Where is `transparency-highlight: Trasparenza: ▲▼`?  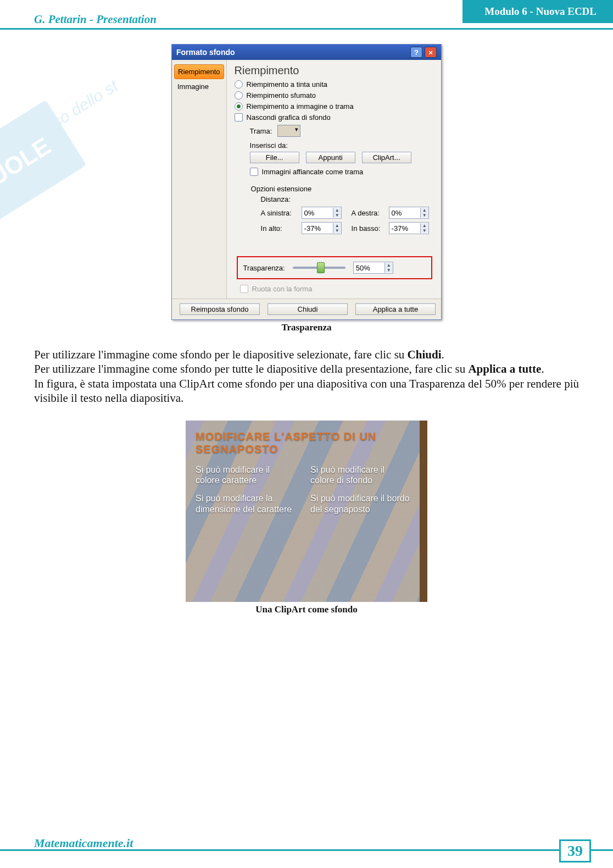
transparency-highlight: Trasparenza: ▲▼ is located at coordinates (335, 268).